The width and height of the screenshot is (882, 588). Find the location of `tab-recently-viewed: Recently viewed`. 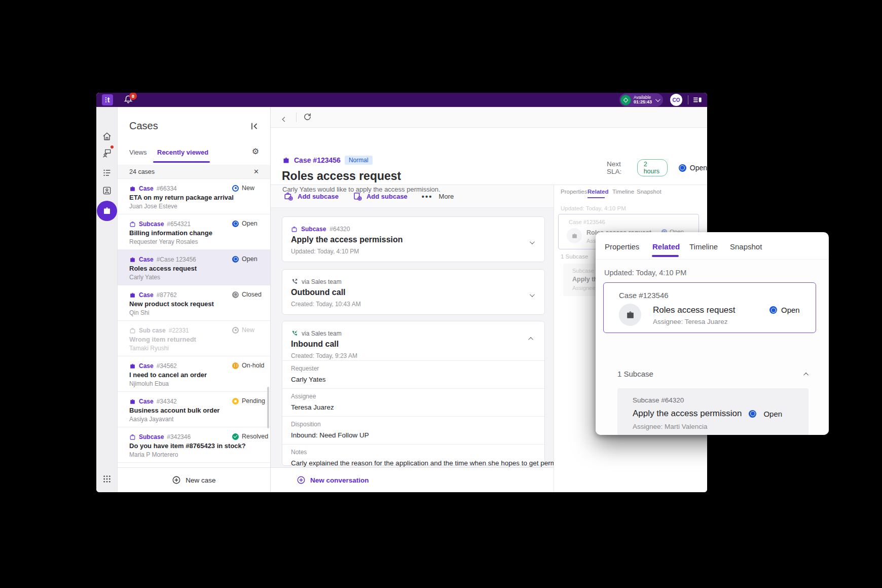

tab-recently-viewed: Recently viewed is located at coordinates (182, 152).